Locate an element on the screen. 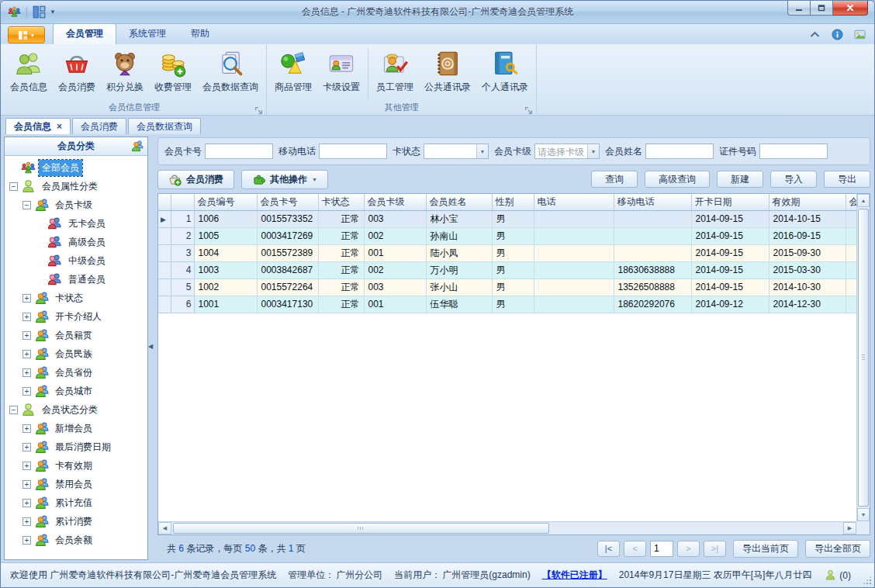 The height and width of the screenshot is (588, 875). tree-item: +累计消费 is located at coordinates (76, 521).